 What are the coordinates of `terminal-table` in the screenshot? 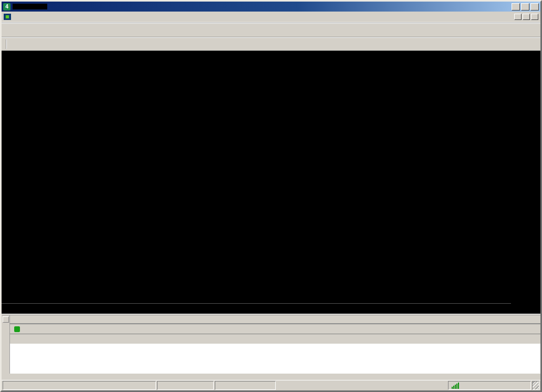 It's located at (275, 345).